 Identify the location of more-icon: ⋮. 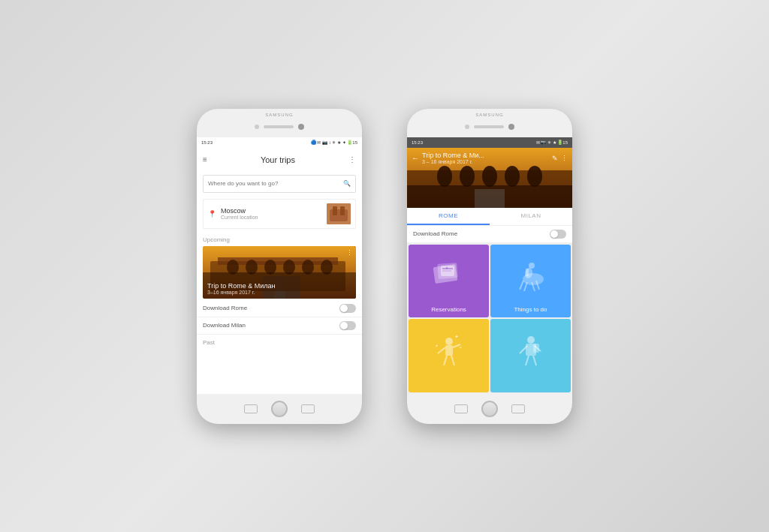
(352, 159).